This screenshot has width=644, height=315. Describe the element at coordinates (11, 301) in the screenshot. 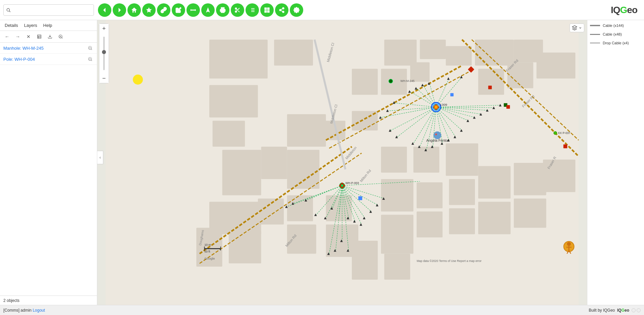

I see `object-count-text: 2 objects` at that location.